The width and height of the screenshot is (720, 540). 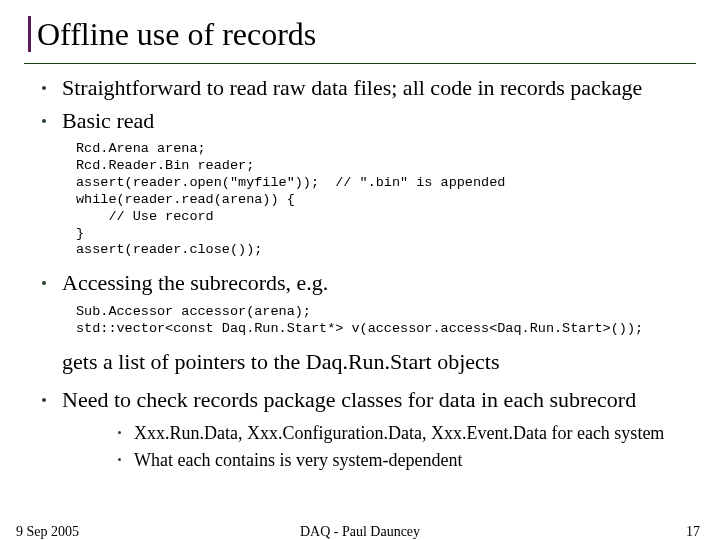 What do you see at coordinates (349, 400) in the screenshot?
I see `bullet-text: Need to check records package classes fo…` at bounding box center [349, 400].